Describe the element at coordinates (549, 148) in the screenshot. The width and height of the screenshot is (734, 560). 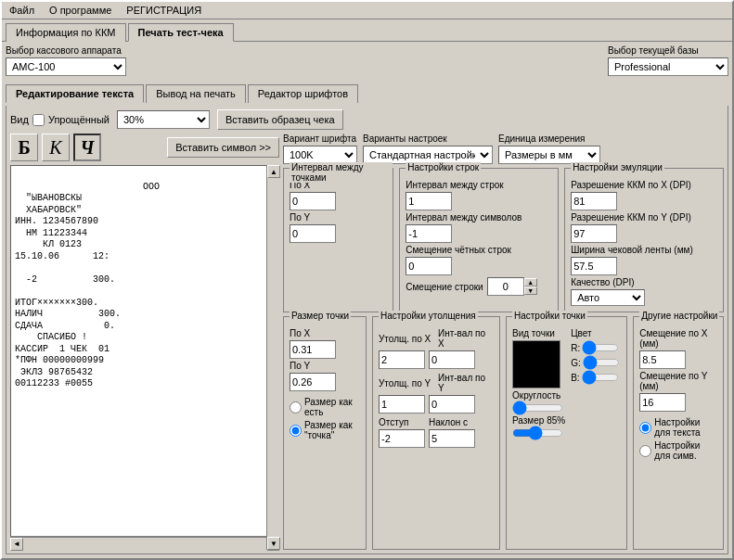
I see `edinitsa-group: Единица измерения Размеры в мм` at that location.